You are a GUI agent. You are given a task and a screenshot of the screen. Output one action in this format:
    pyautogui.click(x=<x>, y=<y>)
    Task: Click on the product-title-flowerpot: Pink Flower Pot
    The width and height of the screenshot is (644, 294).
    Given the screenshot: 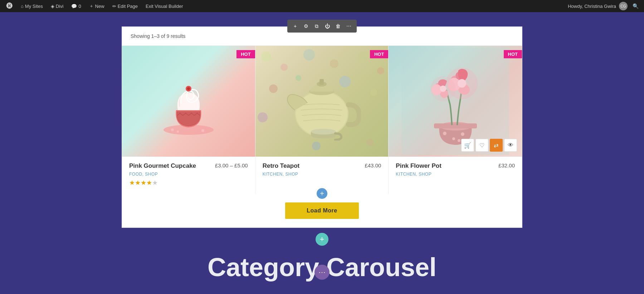 What is the action you would take?
    pyautogui.click(x=419, y=166)
    